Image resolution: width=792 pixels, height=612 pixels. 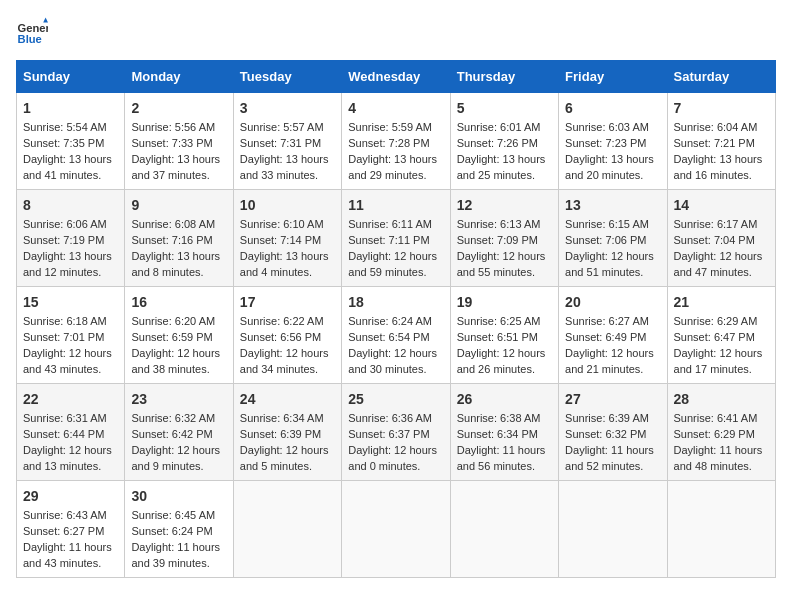 I want to click on calendar-cell: 23Sunrise: 6:32 AMSunset: 6:42 PMDayligh…, so click(x=179, y=432).